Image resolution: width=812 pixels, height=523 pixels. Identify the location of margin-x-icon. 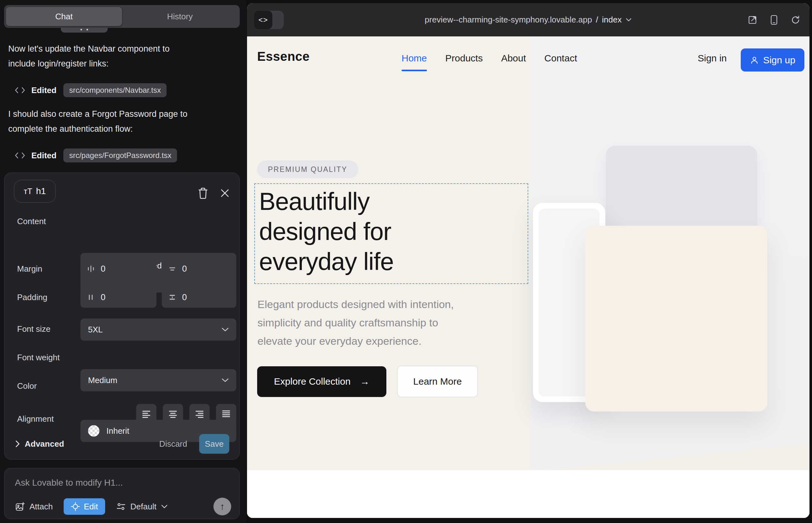
(91, 269).